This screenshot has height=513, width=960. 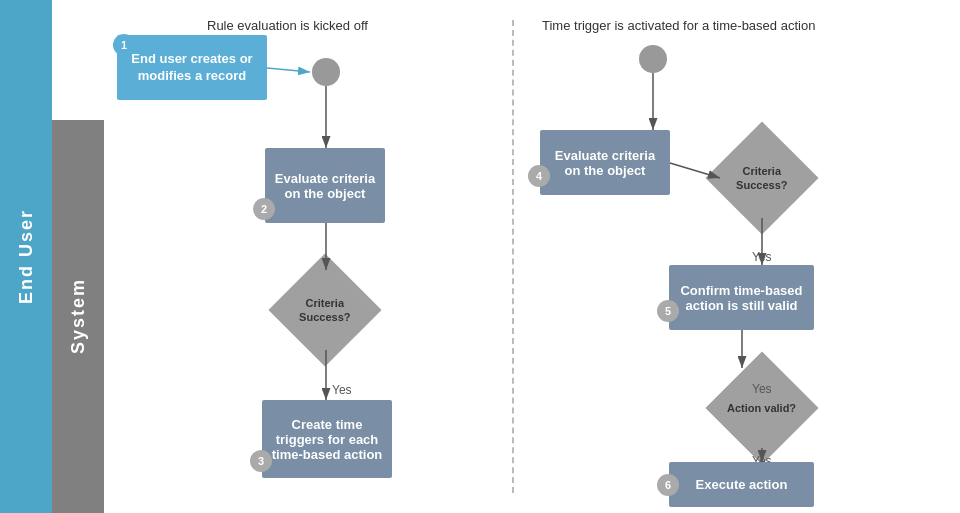 I want to click on step3-badge: 3, so click(x=261, y=461).